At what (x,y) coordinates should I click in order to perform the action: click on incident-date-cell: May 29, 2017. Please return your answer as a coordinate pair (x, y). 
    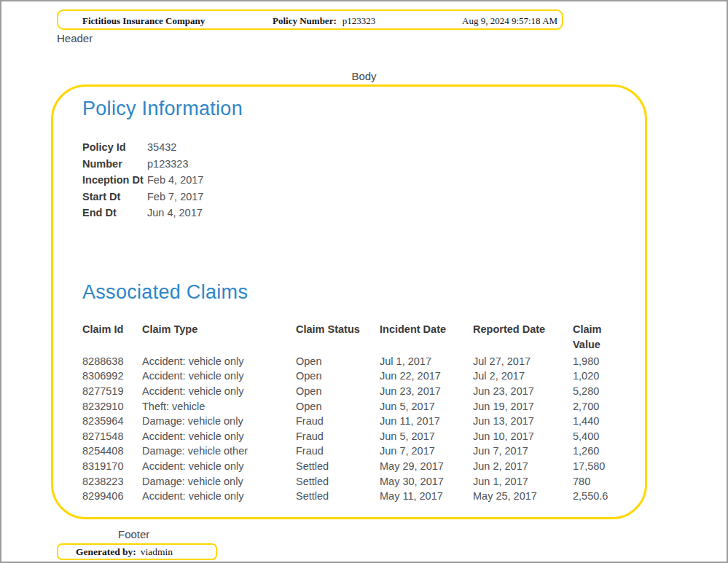
    Looking at the image, I should click on (426, 466).